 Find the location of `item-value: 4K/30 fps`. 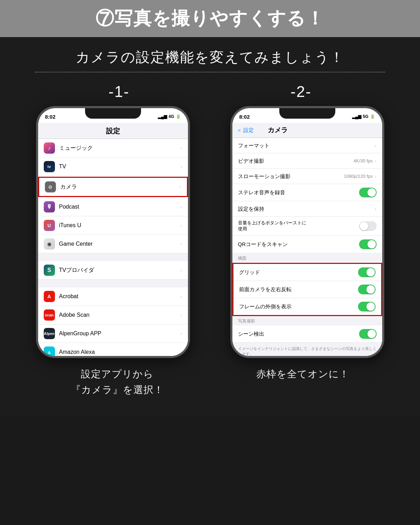

item-value: 4K/30 fps is located at coordinates (363, 161).